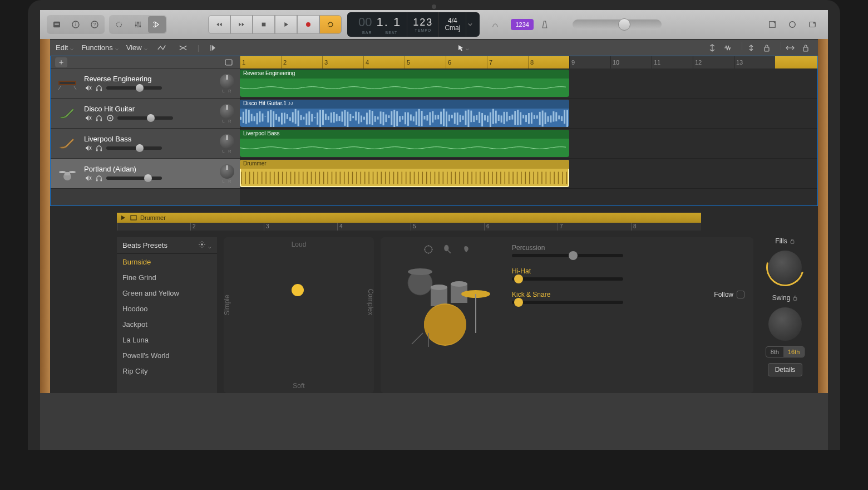 This screenshot has height=490, width=868. I want to click on ruler-bar: 13, so click(754, 62).